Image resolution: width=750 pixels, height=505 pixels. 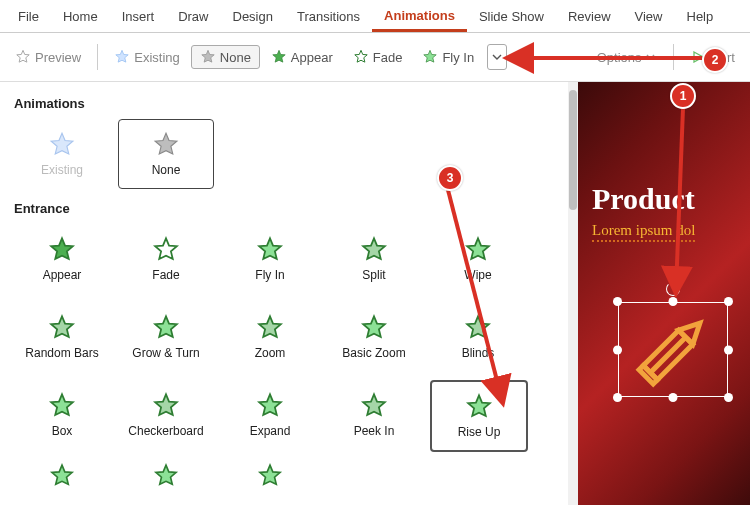 I want to click on scrollbar-thumb, so click(x=573, y=150).